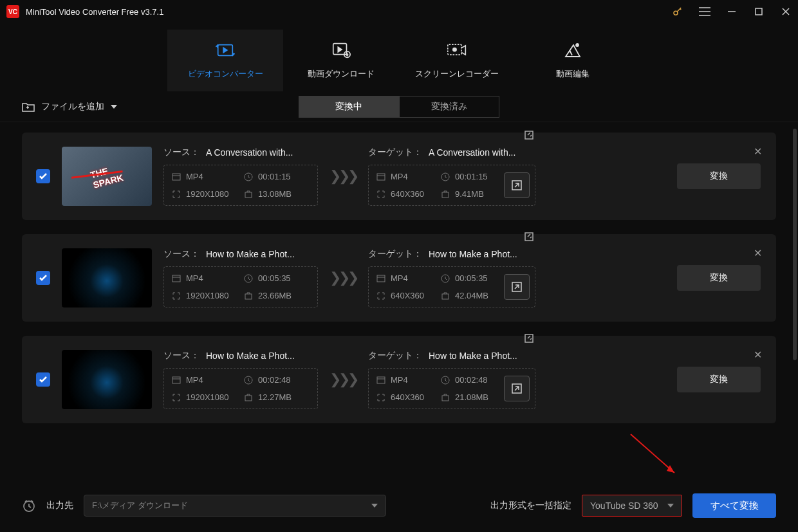  I want to click on maximize-button, so click(759, 12).